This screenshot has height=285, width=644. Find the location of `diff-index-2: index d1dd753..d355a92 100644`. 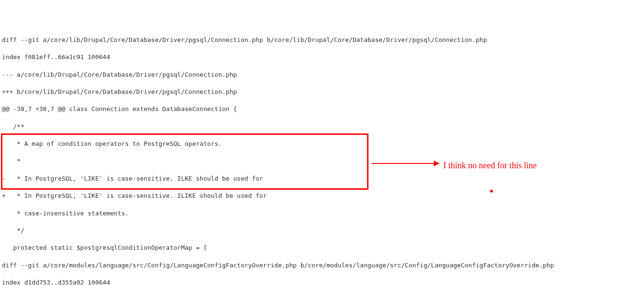

diff-index-2: index d1dd753..d355a92 100644 is located at coordinates (322, 282).